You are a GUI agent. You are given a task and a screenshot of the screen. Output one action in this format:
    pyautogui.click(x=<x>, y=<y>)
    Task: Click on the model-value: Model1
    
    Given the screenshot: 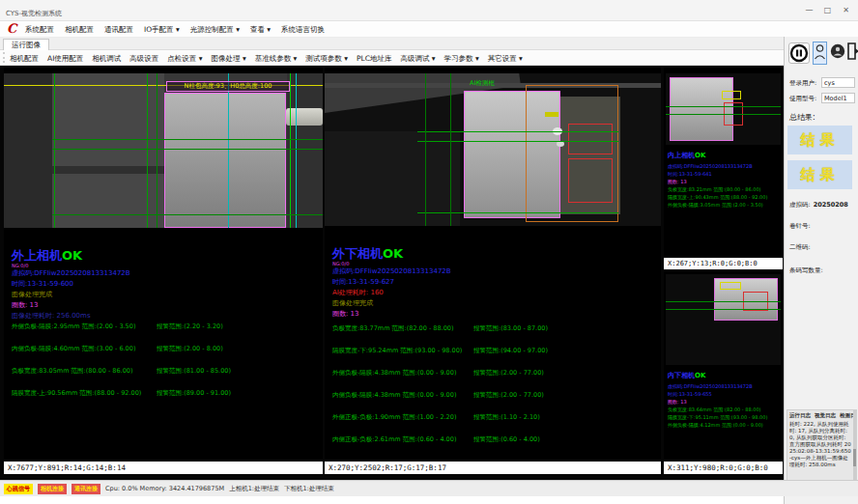 What is the action you would take?
    pyautogui.click(x=839, y=98)
    